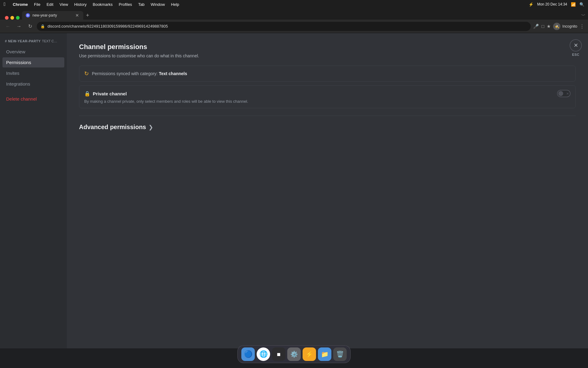  What do you see at coordinates (576, 48) in the screenshot?
I see `close-button-wrap: ✕ ESC` at bounding box center [576, 48].